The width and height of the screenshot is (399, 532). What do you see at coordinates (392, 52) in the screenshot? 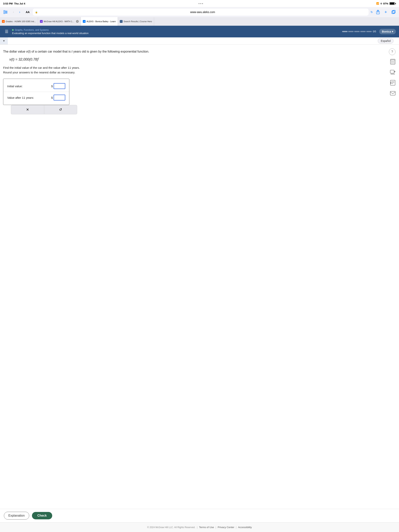
I see `help-button: ?` at bounding box center [392, 52].